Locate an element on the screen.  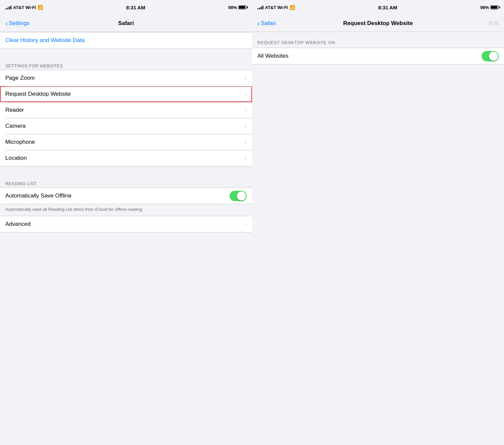
page-zoom-label: Page Zoom is located at coordinates (125, 78).